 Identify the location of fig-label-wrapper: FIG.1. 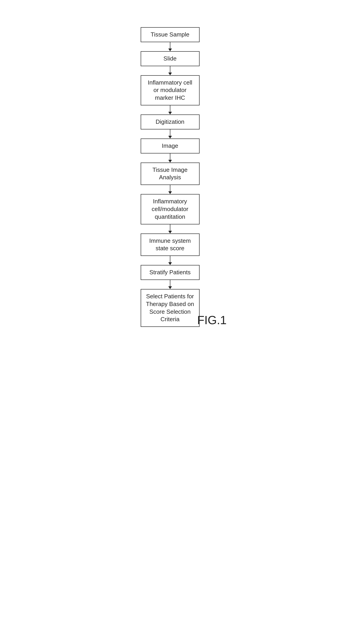
(212, 320).